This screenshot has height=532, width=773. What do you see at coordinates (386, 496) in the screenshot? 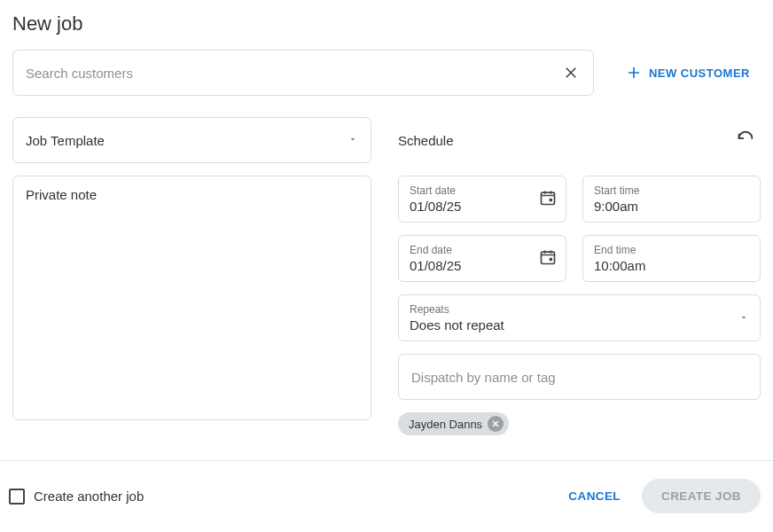
I see `footer: Create another job CANCEL CREATE JOB` at bounding box center [386, 496].